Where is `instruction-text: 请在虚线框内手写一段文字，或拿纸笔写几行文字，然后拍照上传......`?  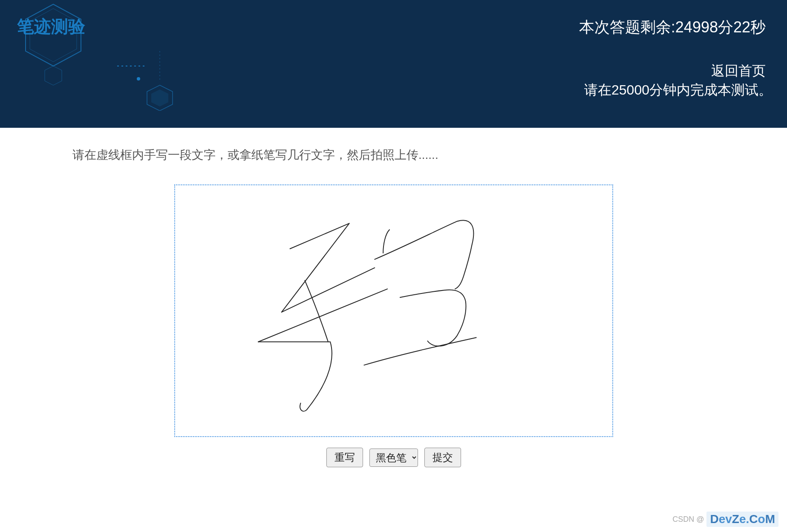
instruction-text: 请在虚线框内手写一段文字，或拿纸笔写几行文字，然后拍照上传...... is located at coordinates (394, 155).